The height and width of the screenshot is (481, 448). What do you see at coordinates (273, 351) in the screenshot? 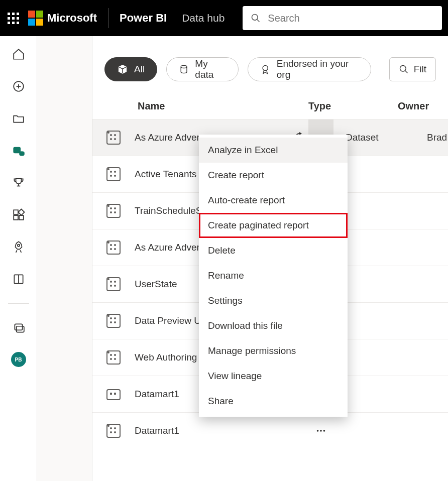
I see `context-menu-item: Manage permissions` at bounding box center [273, 351].